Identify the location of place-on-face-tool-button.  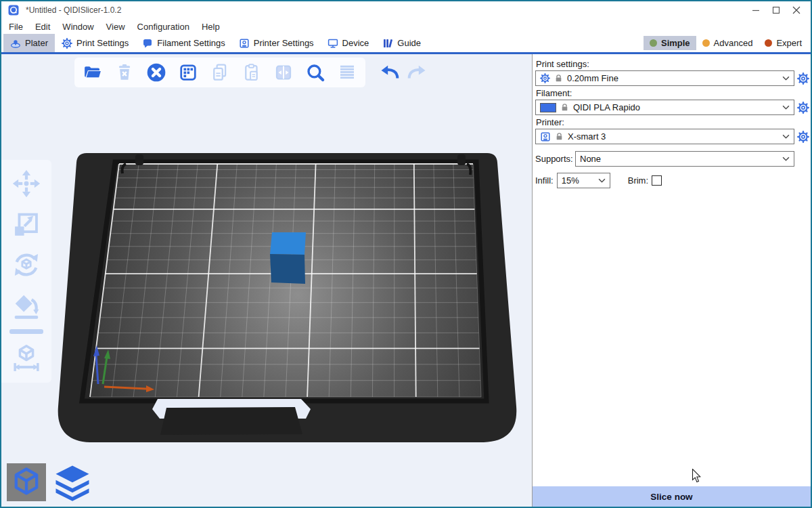
(26, 305).